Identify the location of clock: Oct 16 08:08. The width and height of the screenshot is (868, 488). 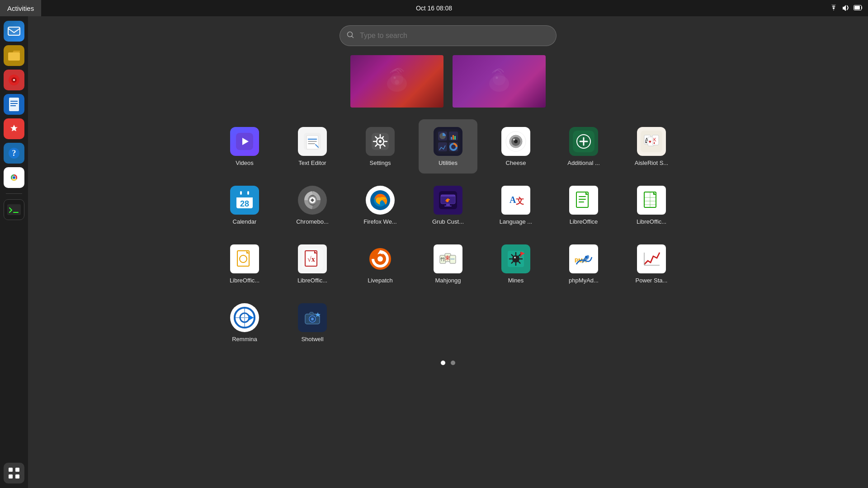
(434, 8).